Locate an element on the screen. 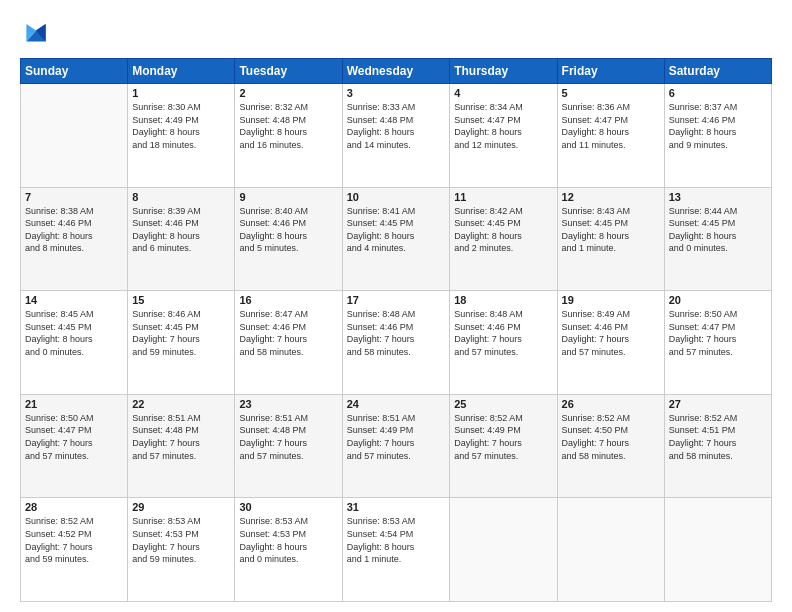  day-number: 1 is located at coordinates (181, 93).